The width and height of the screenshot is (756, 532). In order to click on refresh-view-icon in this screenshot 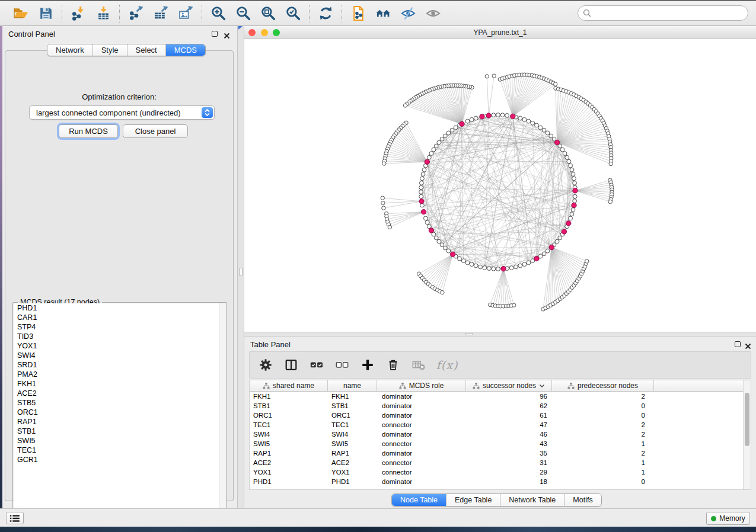, I will do `click(326, 14)`.